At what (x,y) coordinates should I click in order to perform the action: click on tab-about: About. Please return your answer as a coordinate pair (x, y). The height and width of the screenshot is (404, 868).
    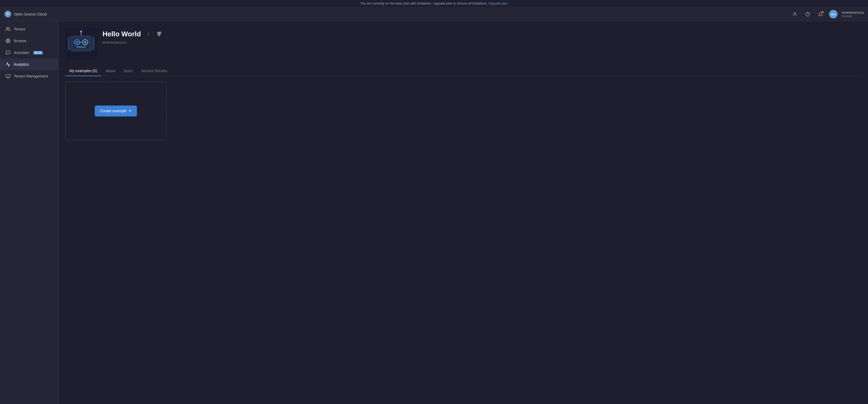
    Looking at the image, I should click on (111, 71).